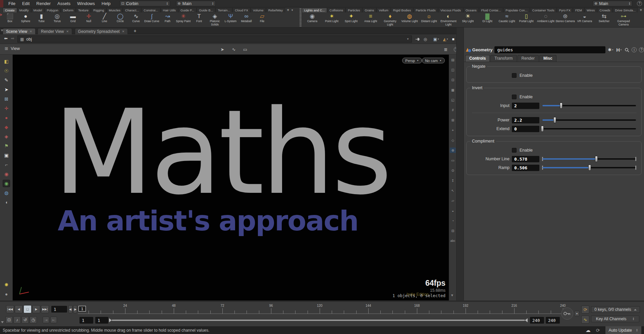 The image size is (644, 334). I want to click on param-value-field: 2, so click(526, 106).